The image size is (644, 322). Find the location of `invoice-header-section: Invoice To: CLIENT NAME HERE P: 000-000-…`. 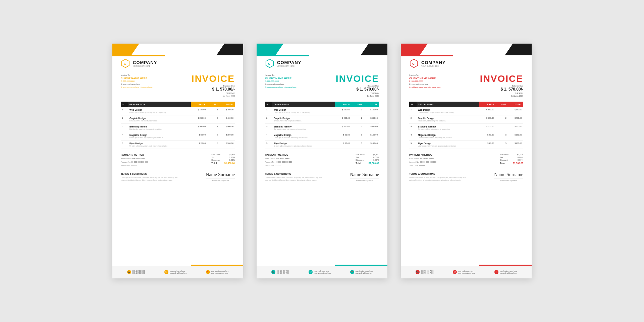

invoice-header-section: Invoice To: CLIENT NAME HERE P: 000-000-… is located at coordinates (322, 86).